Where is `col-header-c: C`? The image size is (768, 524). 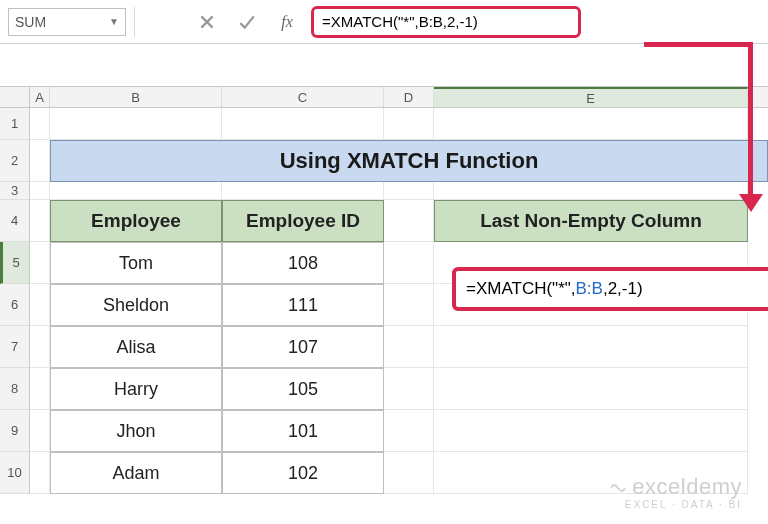
col-header-c: C is located at coordinates (303, 97).